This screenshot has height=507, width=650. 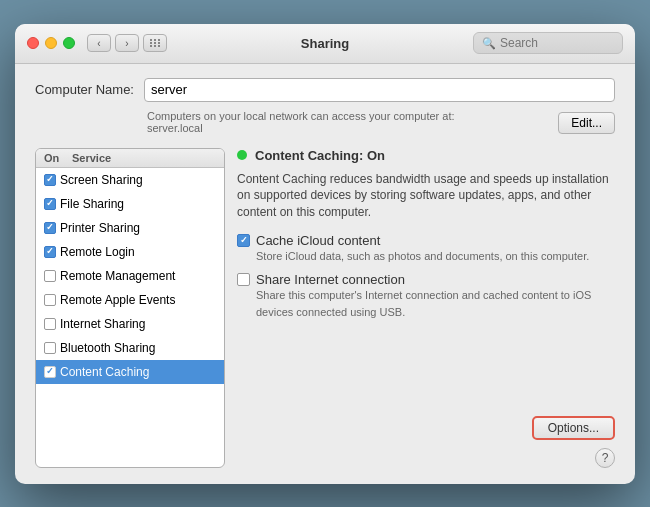 What do you see at coordinates (426, 296) in the screenshot?
I see `option-row-internet: Share Internet connection Share this com…` at bounding box center [426, 296].